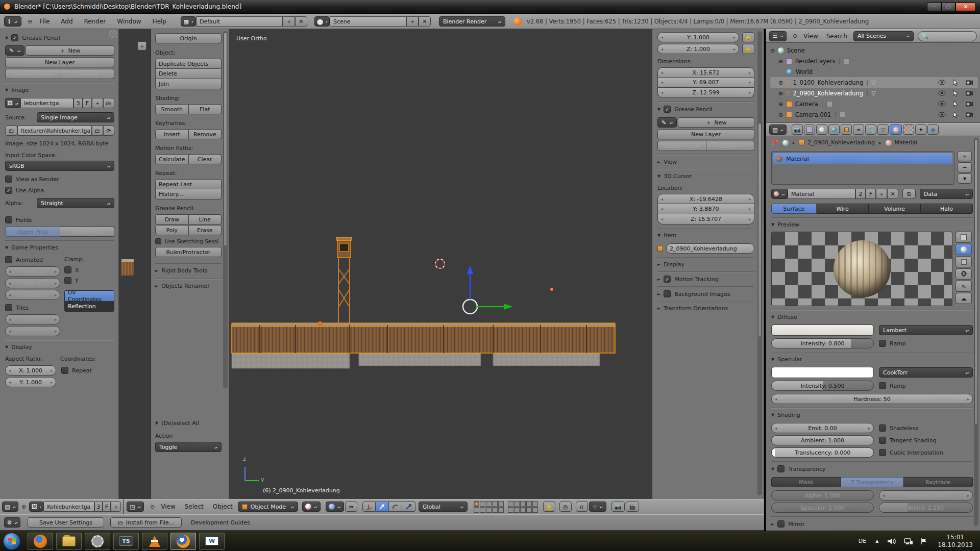 The height and width of the screenshot is (551, 980). What do you see at coordinates (874, 83) in the screenshot?
I see `outliner-row-object-1: ⊕ ▽ 1_0100_Kohleverladung | ▽` at bounding box center [874, 83].